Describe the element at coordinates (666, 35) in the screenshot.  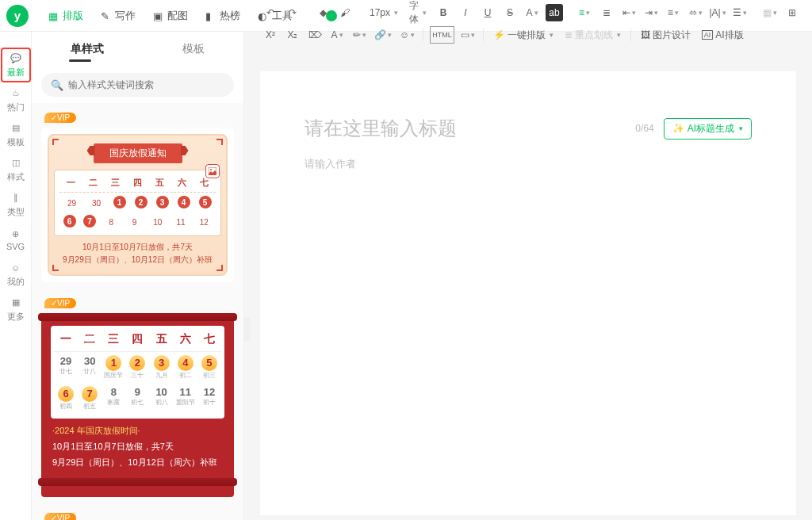
I see `image-design-button: 🖼图片设计` at that location.